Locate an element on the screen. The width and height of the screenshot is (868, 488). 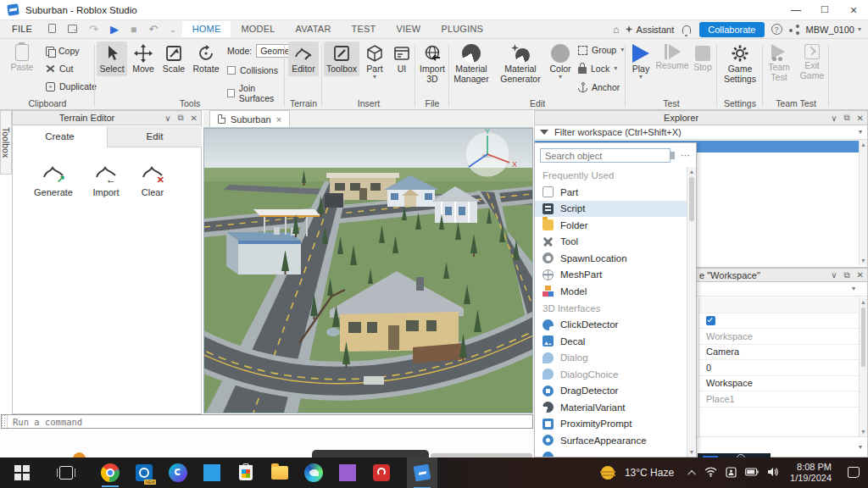
collisions-row: Collisions is located at coordinates (253, 70).